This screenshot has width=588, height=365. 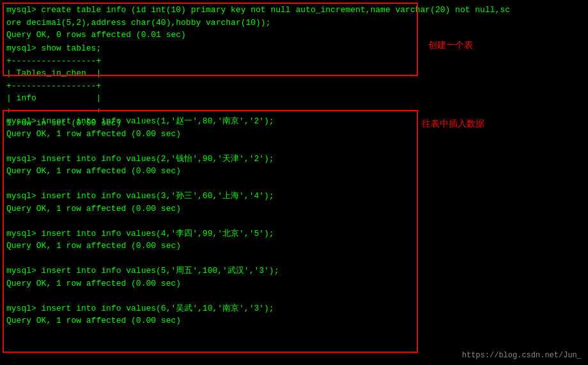 What do you see at coordinates (143, 246) in the screenshot?
I see `insert-4b: Query OK, 1 row affected (0.00 sec)` at bounding box center [143, 246].